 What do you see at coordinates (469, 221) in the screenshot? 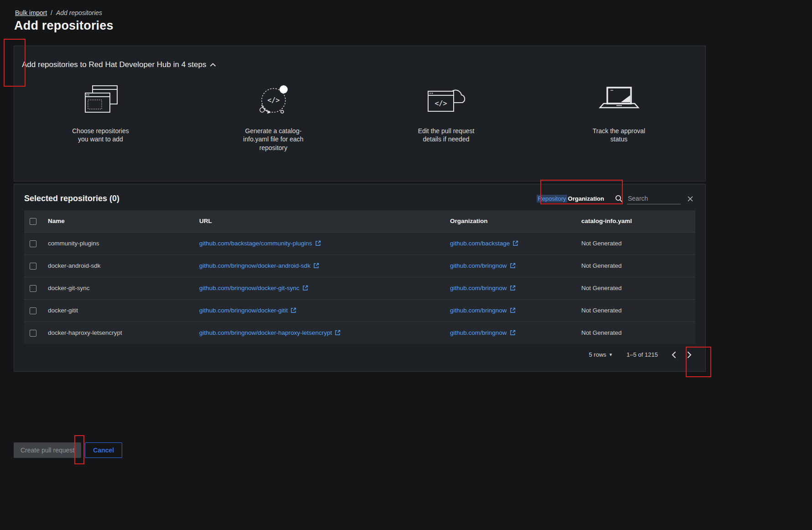
I see `header-organization: Organization` at bounding box center [469, 221].